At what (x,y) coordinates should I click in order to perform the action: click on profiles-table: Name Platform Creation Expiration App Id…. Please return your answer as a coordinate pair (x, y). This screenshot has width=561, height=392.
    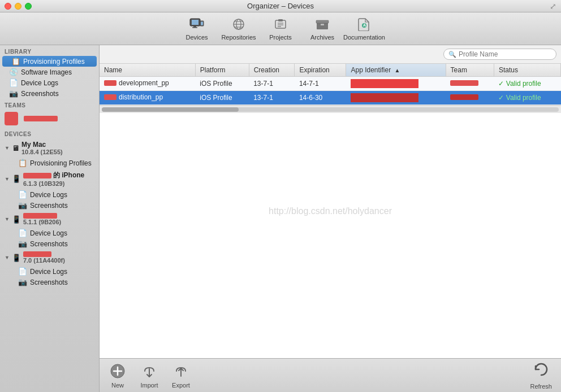
    Looking at the image, I should click on (330, 85).